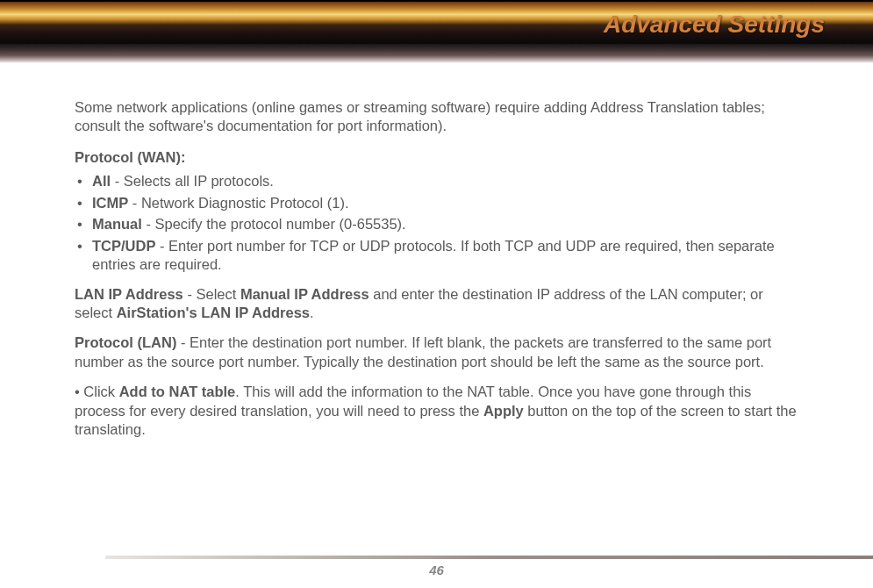  I want to click on protocol-wan-list: All - Selects all IP protocols. ICMP - N…, so click(439, 223).